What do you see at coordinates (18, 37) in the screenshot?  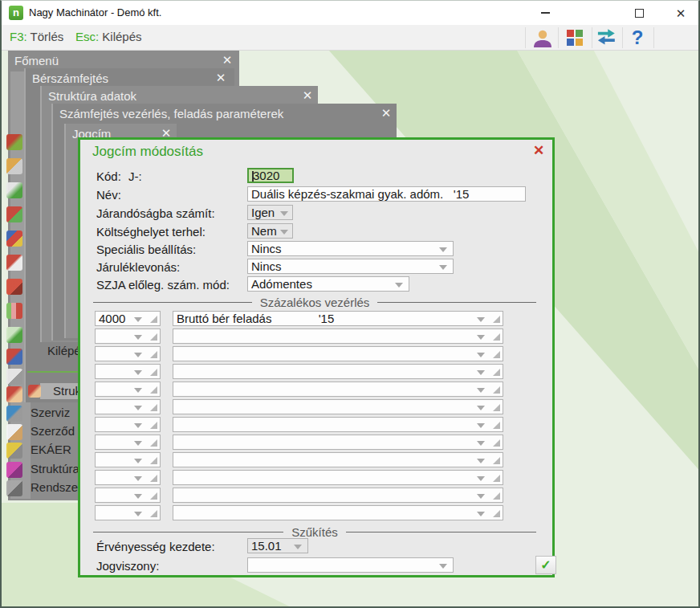 I see `shortcut-key: F3:` at bounding box center [18, 37].